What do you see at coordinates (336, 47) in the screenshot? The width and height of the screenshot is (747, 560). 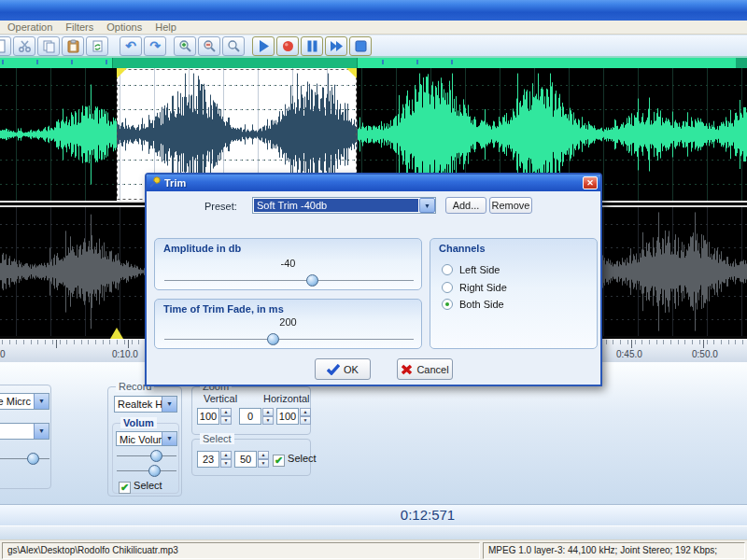 I see `forward-button` at bounding box center [336, 47].